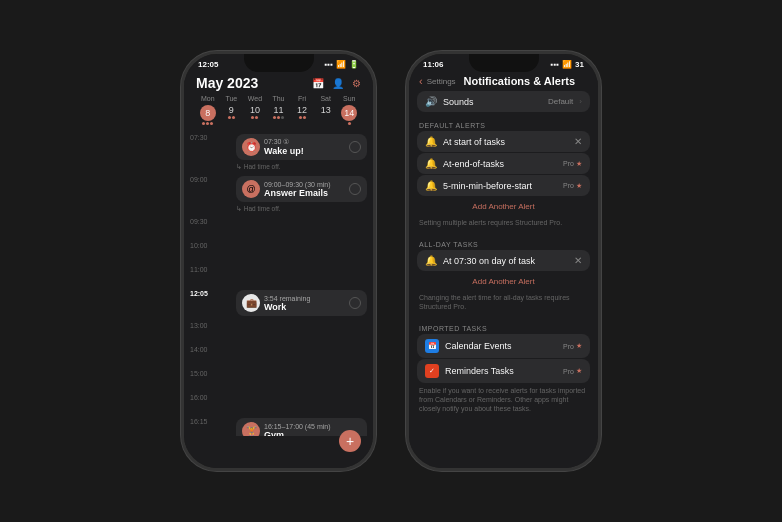 This screenshot has width=782, height=522. I want to click on sounds-value: Default, so click(560, 102).